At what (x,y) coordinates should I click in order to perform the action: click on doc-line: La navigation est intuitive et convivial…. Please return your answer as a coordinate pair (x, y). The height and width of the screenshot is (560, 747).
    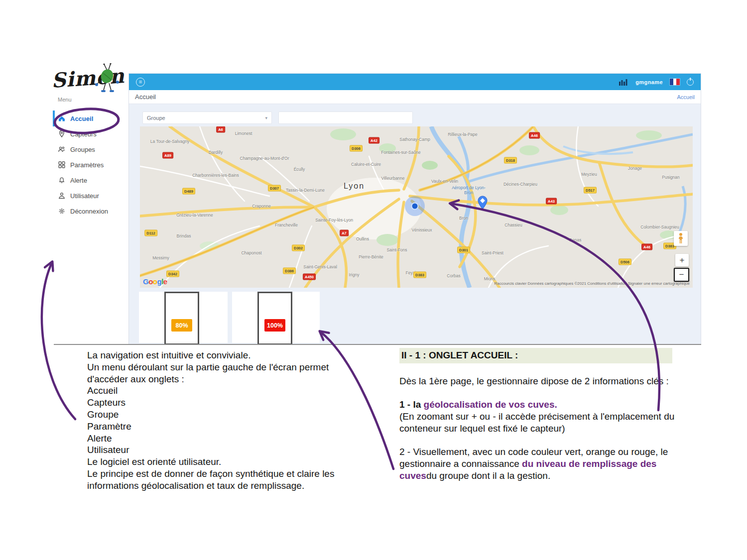
    Looking at the image, I should click on (232, 355).